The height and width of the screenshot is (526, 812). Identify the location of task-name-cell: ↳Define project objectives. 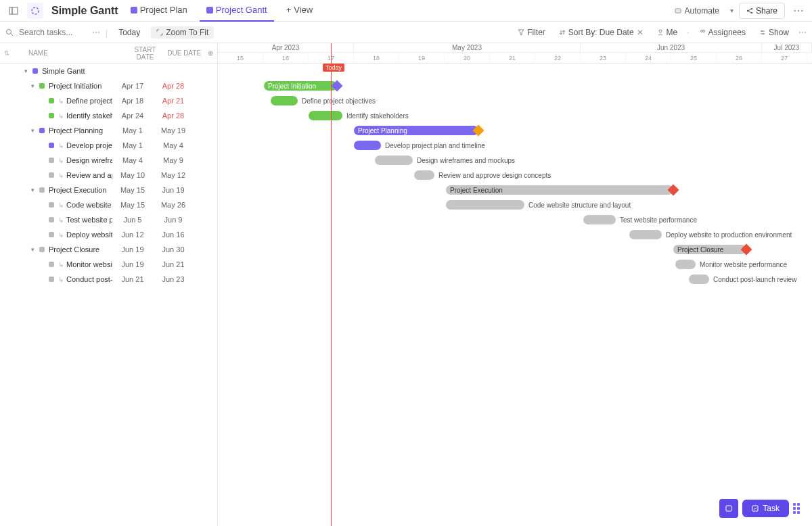
(56, 101).